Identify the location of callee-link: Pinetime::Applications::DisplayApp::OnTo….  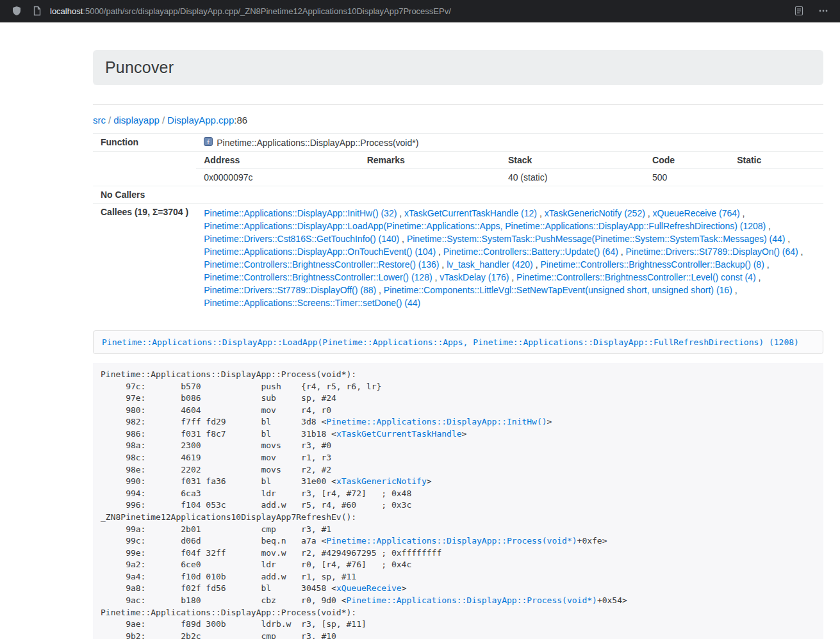
(320, 252).